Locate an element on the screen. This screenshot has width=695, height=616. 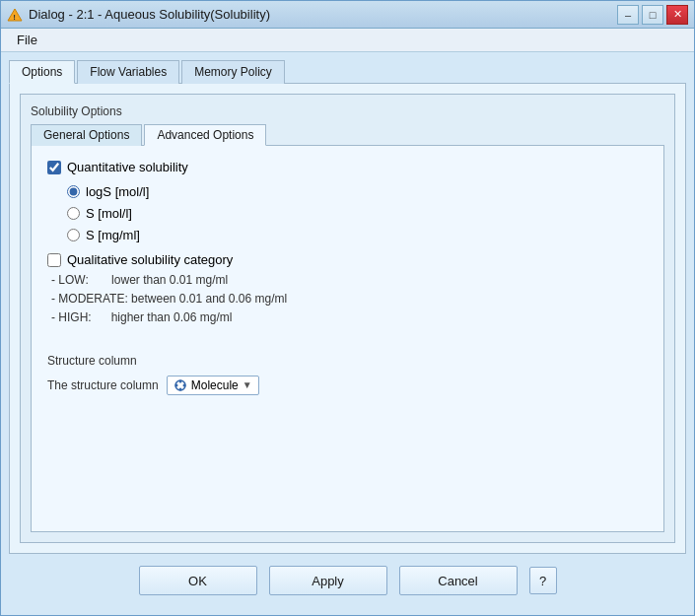
apply-button: Apply is located at coordinates (328, 581).